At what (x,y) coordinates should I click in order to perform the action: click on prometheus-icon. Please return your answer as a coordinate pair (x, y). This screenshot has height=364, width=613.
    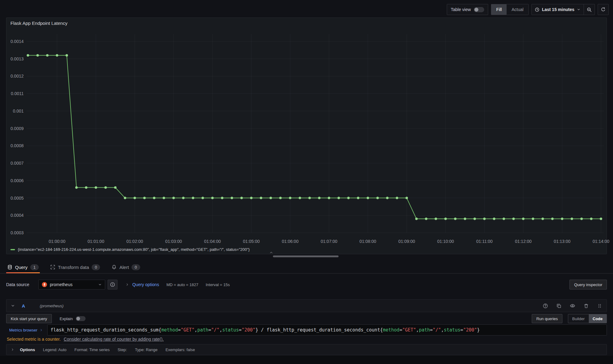
    Looking at the image, I should click on (44, 285).